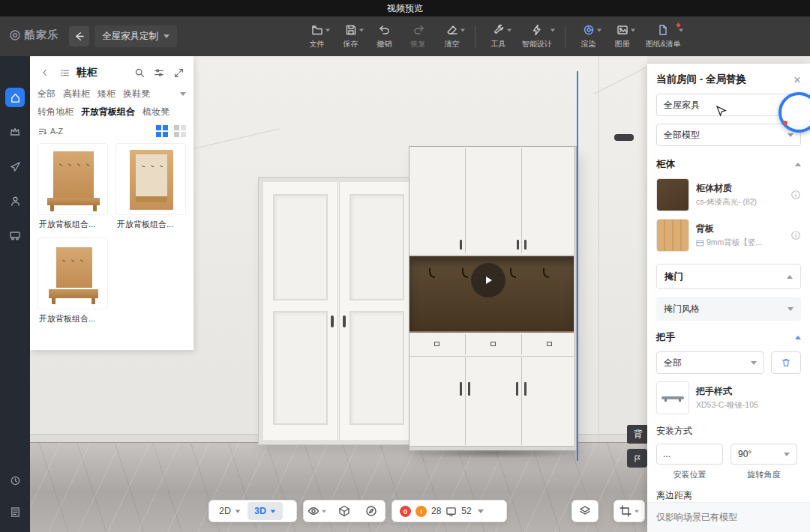 Image resolution: width=810 pixels, height=532 pixels. Describe the element at coordinates (15, 35) in the screenshot. I see `logo-icon` at that location.